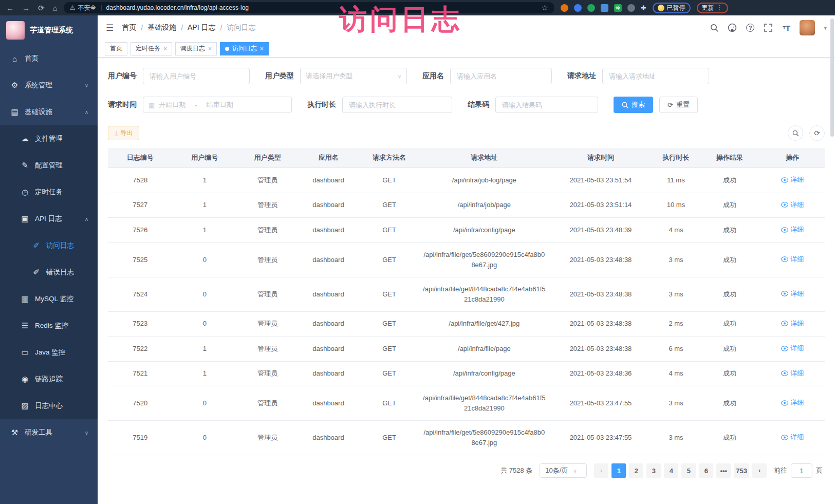 This screenshot has height=504, width=835. Describe the element at coordinates (49, 85) in the screenshot. I see `sidebar-item-system-management: ⚙系统管理∨` at that location.